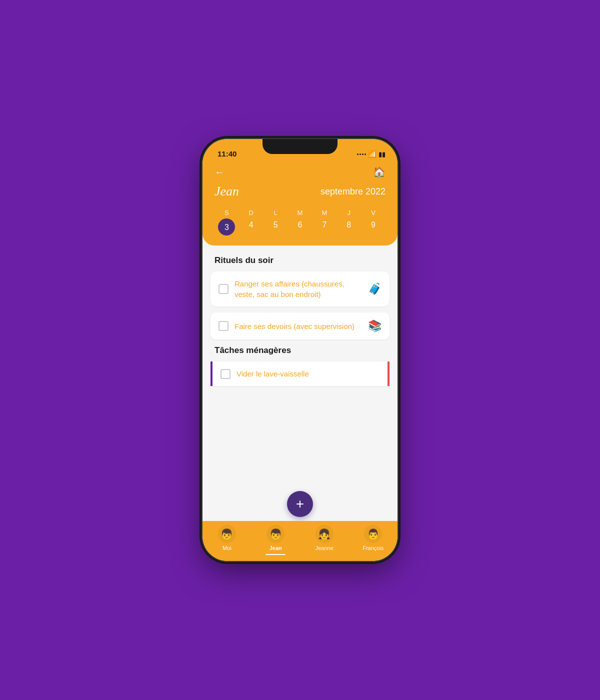 Image resolution: width=600 pixels, height=700 pixels. Describe the element at coordinates (324, 548) in the screenshot. I see `tab-label: Jeanne` at that location.